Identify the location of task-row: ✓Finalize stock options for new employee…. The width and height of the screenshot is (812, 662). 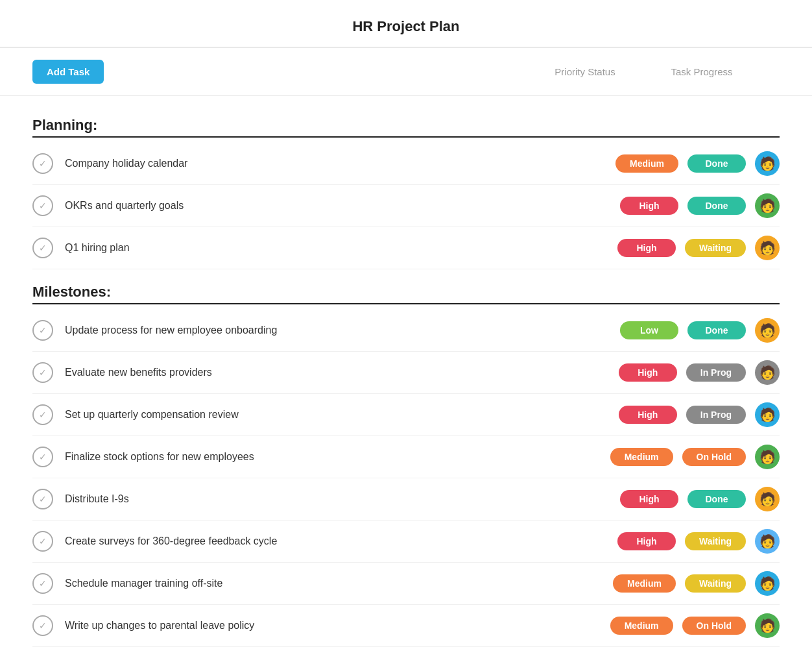
(406, 457).